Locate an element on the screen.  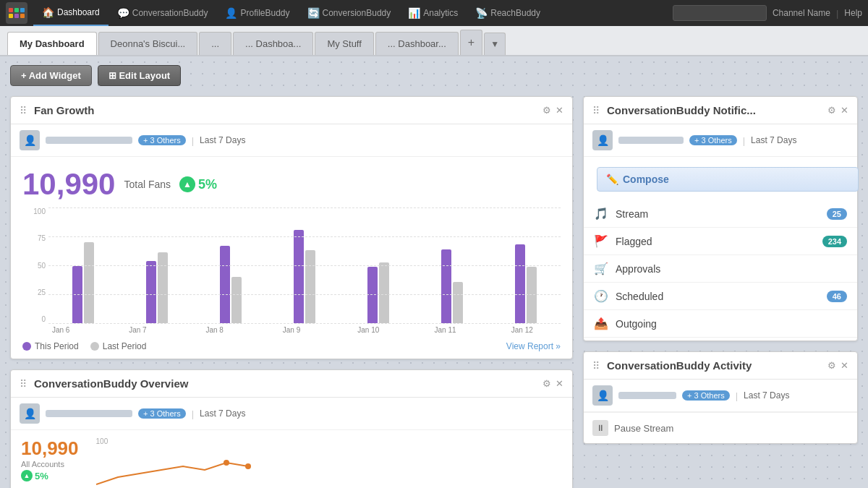
cb-overview-filter: 👤 + 3 Others | Last 7 Days is located at coordinates (292, 414).